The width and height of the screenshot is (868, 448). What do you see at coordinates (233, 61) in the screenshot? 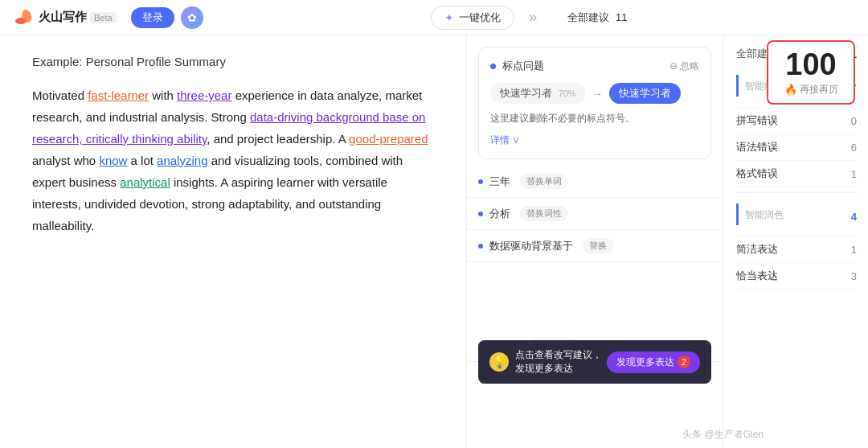
I see `editor-title: Example: Personal Profile Summary` at bounding box center [233, 61].